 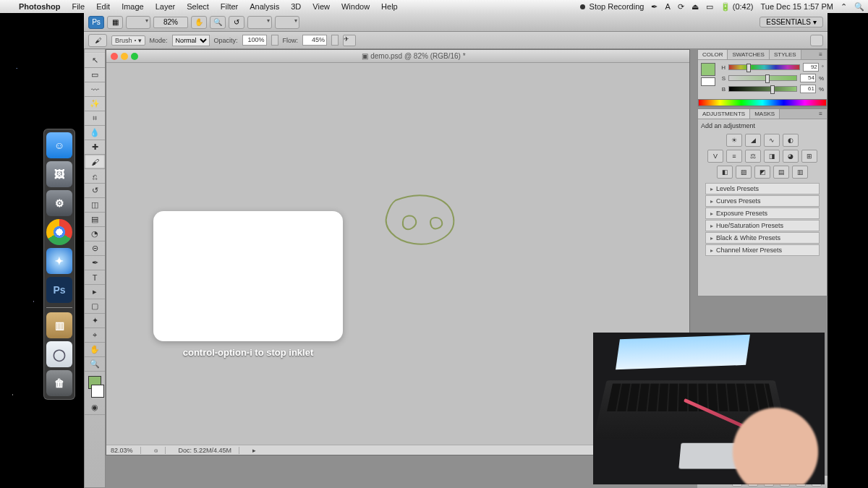 What do you see at coordinates (817, 40) in the screenshot?
I see `brush-panel-toggle-icon` at bounding box center [817, 40].